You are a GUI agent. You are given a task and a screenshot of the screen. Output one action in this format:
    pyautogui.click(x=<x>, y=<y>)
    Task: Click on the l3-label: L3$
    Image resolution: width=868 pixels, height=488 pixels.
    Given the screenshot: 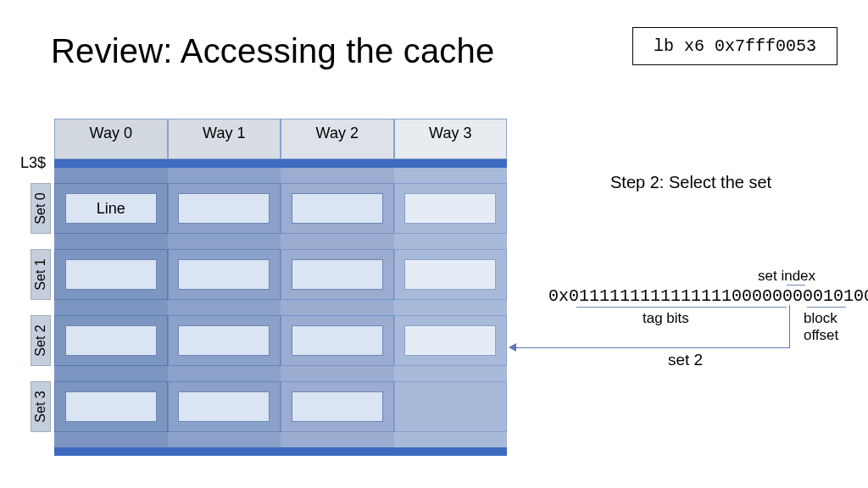 What is the action you would take?
    pyautogui.click(x=33, y=163)
    